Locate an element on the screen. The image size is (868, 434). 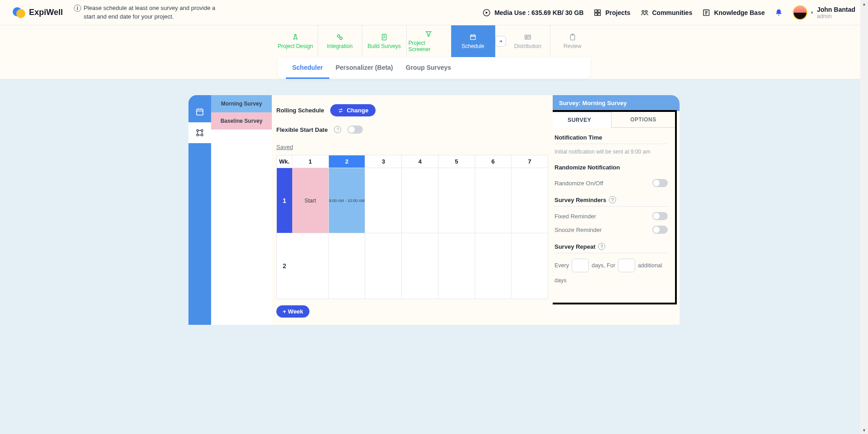
chevron-down-icon: ▾ is located at coordinates (812, 13).